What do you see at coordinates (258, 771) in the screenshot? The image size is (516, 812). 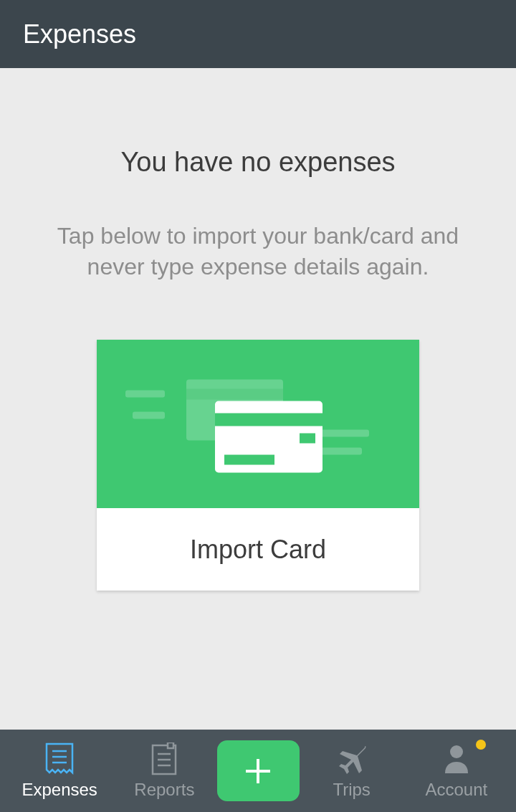 I see `bottom-navigation: Expenses Reports Trips` at bounding box center [258, 771].